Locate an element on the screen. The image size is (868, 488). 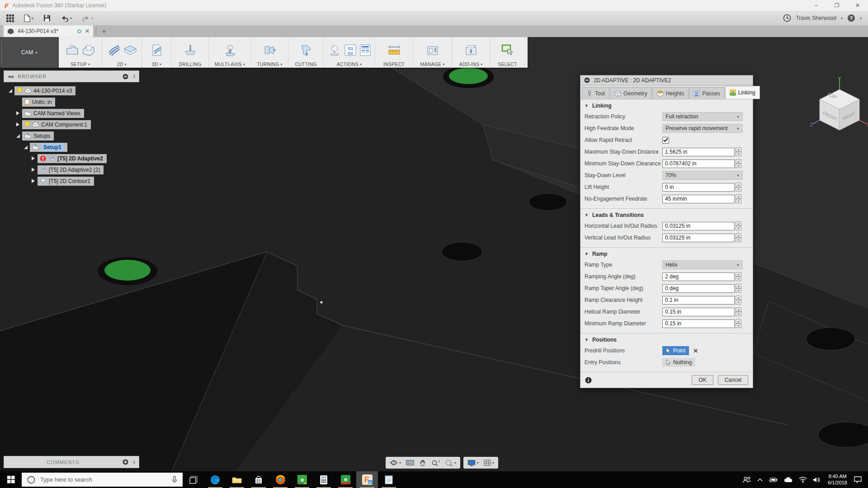
r-cutting-icon is located at coordinates (306, 50).